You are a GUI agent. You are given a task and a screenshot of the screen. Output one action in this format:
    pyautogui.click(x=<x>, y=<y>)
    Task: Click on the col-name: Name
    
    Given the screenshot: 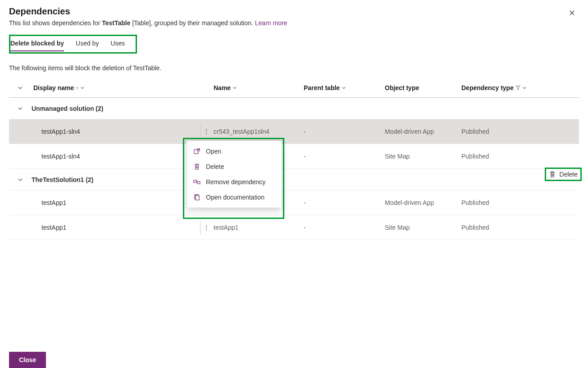 What is the action you would take?
    pyautogui.click(x=257, y=88)
    